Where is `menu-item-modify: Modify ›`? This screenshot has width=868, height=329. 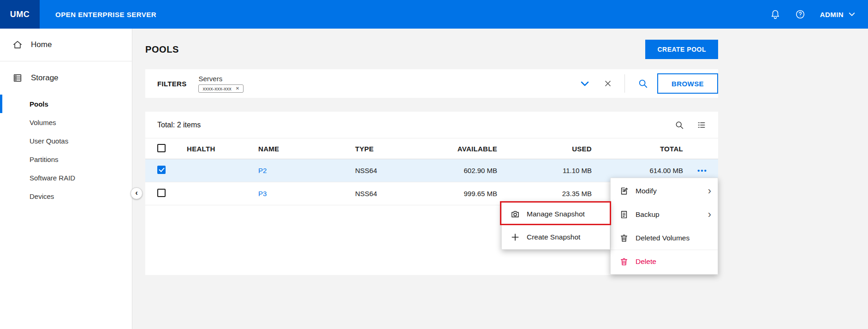
menu-item-modify: Modify › is located at coordinates (664, 191).